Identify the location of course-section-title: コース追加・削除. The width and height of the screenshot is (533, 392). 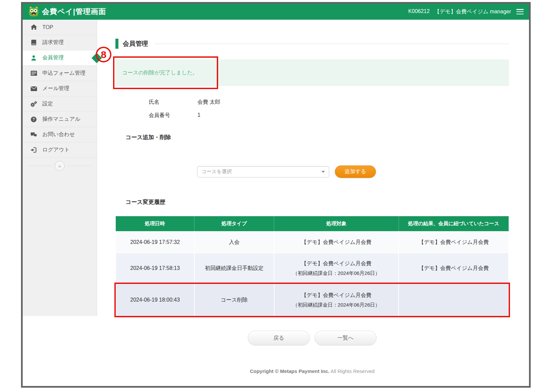
(317, 137).